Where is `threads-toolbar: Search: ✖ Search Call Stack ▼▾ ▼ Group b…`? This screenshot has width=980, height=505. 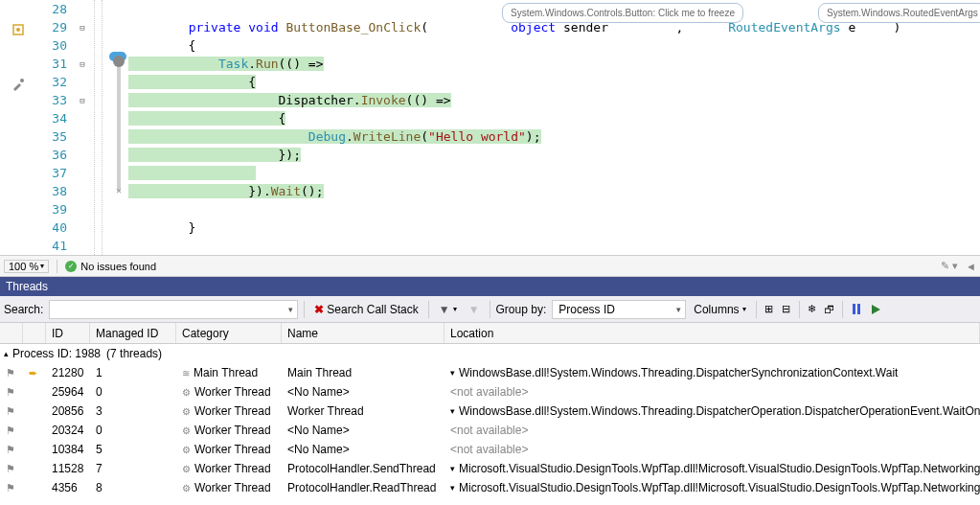 threads-toolbar: Search: ✖ Search Call Stack ▼▾ ▼ Group b… is located at coordinates (490, 310).